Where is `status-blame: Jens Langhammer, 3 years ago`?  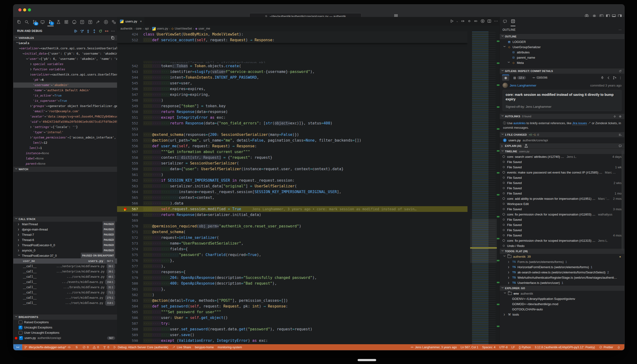 status-blame: Jens Langhammer, 3 years ago is located at coordinates (434, 347).